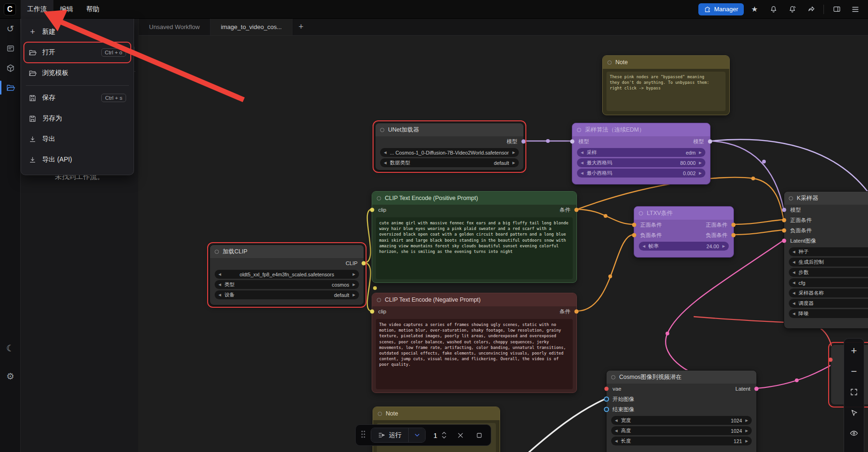 The width and height of the screenshot is (868, 452). Describe the element at coordinates (474, 198) in the screenshot. I see `node-positive-header: CLIP Text Encode (Positive Prompt)` at that location.